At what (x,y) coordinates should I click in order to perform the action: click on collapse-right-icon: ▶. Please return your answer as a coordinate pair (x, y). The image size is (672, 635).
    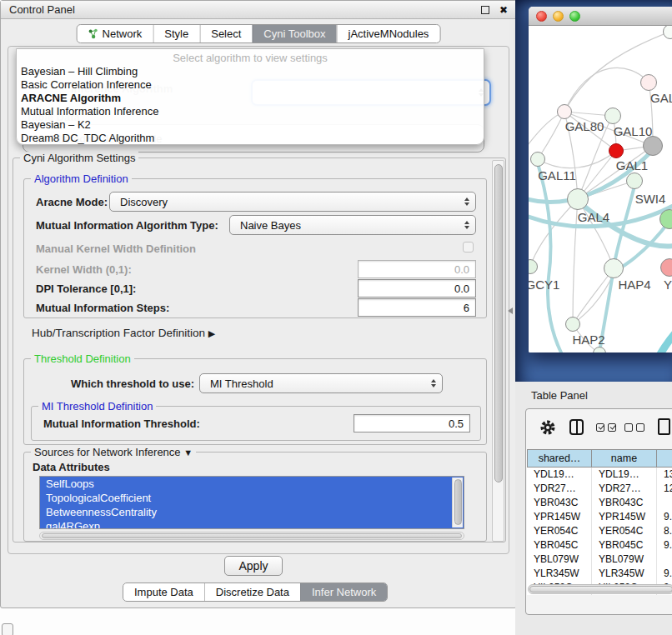
    Looking at the image, I should click on (212, 333).